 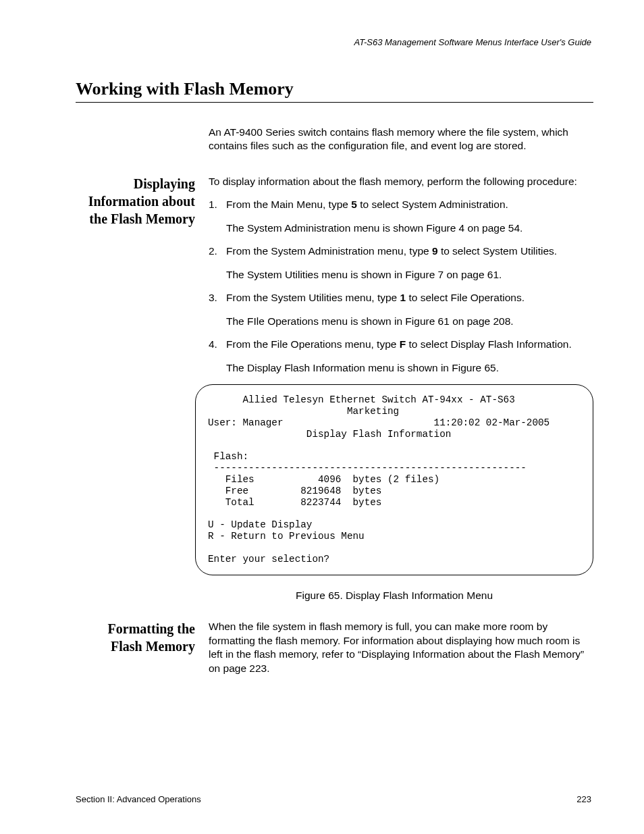 I want to click on text: From the System Administration menu, typ…, so click(x=329, y=251).